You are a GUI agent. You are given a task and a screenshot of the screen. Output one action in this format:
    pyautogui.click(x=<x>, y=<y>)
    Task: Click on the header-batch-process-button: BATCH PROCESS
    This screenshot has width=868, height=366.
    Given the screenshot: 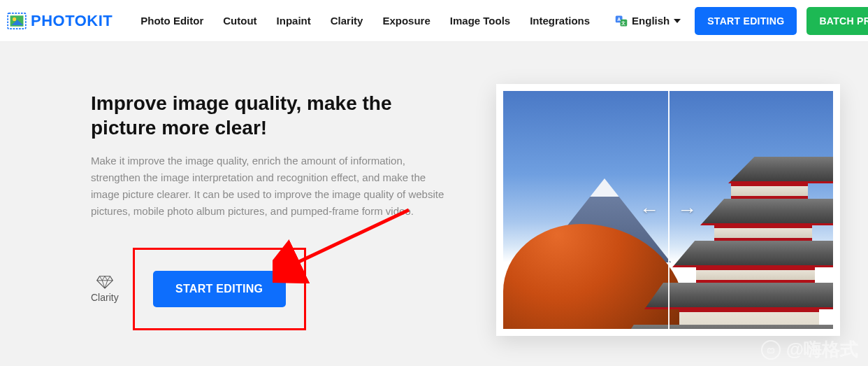 What is the action you would take?
    pyautogui.click(x=837, y=21)
    